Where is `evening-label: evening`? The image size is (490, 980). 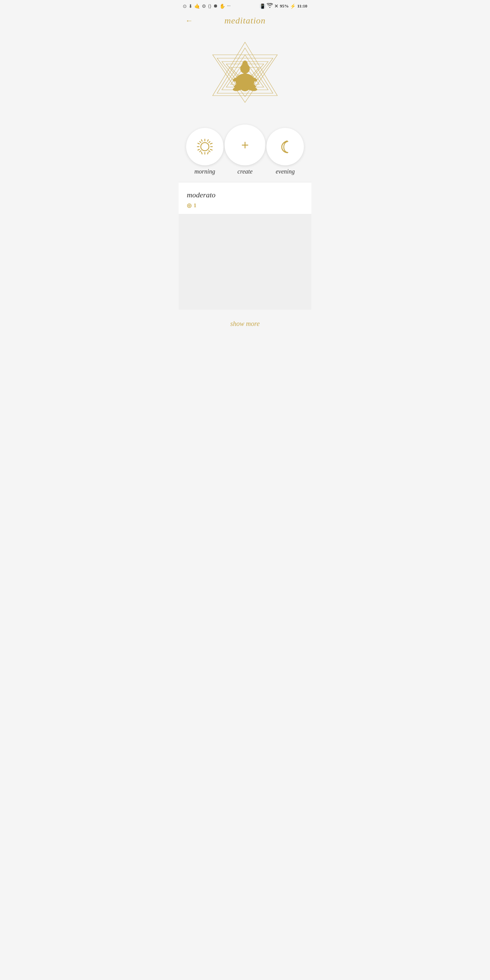
evening-label: evening is located at coordinates (285, 172).